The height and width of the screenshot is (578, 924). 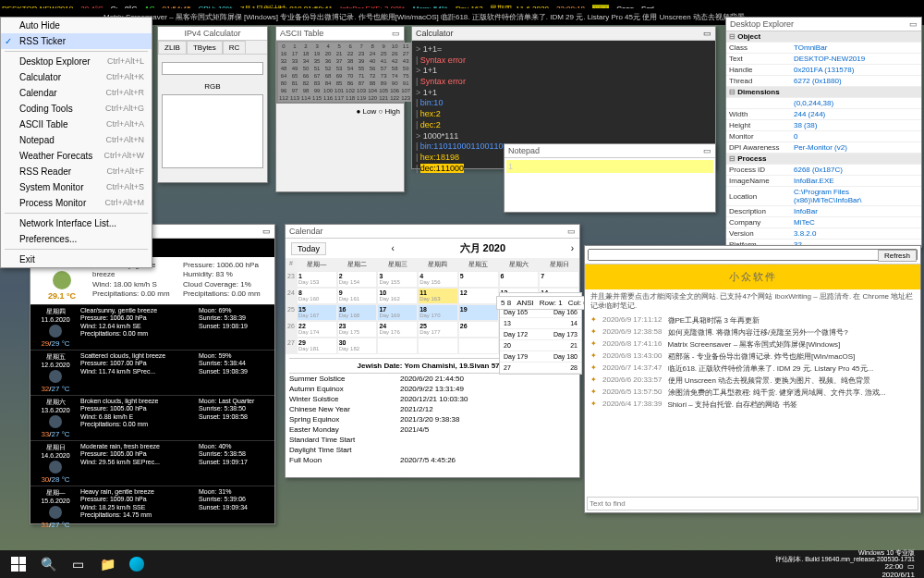 I want to click on ascii-grid: 0123456789101112131415161718192021222324…, so click(x=340, y=72).